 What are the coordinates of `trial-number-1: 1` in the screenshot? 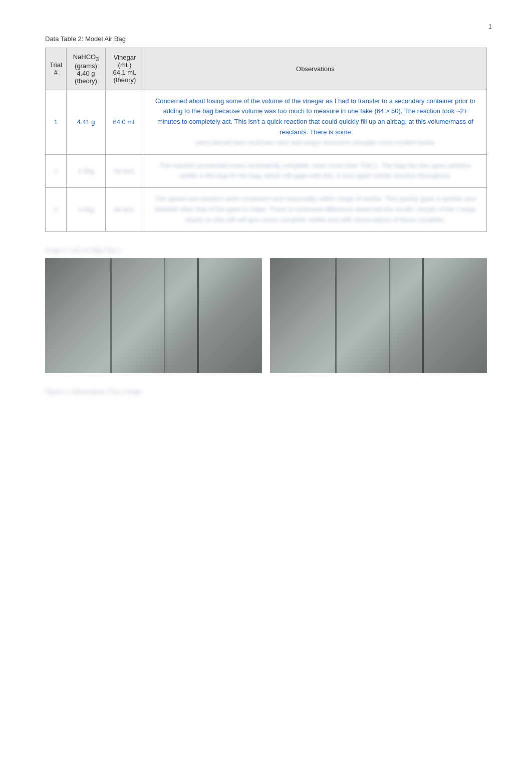 It's located at (56, 122).